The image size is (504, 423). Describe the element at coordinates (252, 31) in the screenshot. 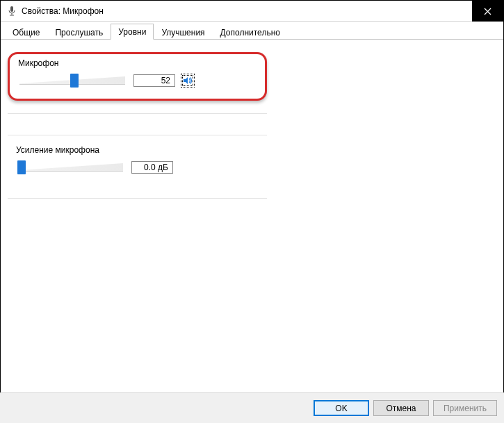

I see `tab-strip: Общие Прослушать Уровни Улучшения Дополн…` at that location.